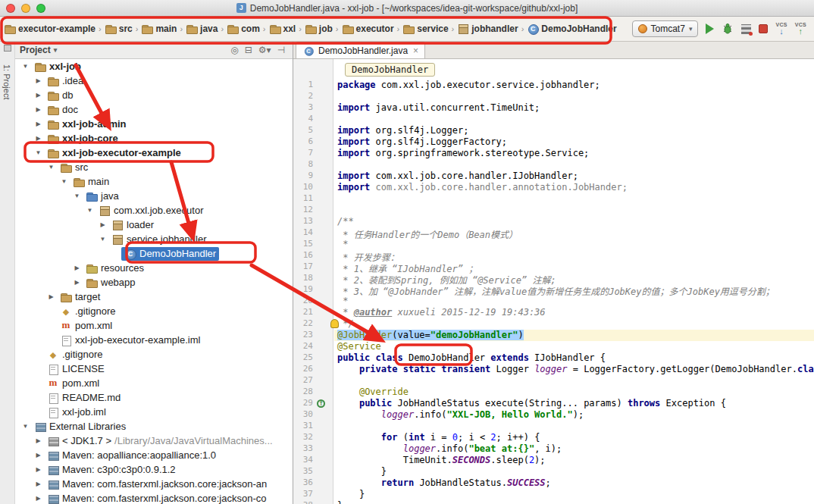  I want to click on vcs-update-button: VCS ↓, so click(781, 29).